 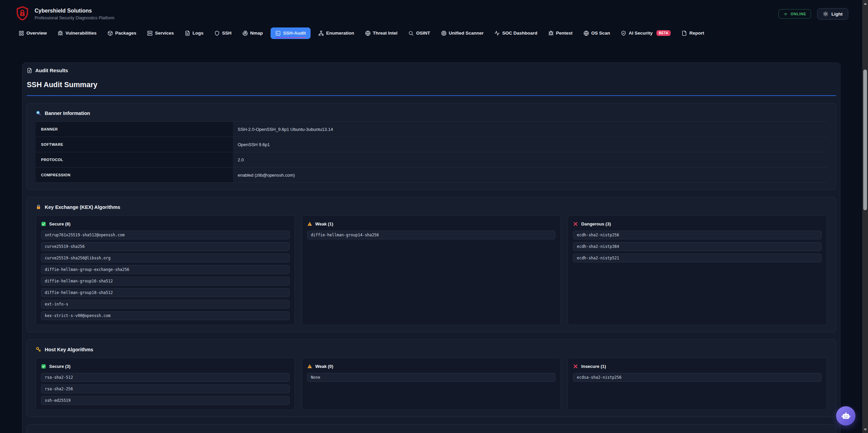 What do you see at coordinates (431, 235) in the screenshot?
I see `algorithm-list: diffie-hellman-group14-sha256` at bounding box center [431, 235].